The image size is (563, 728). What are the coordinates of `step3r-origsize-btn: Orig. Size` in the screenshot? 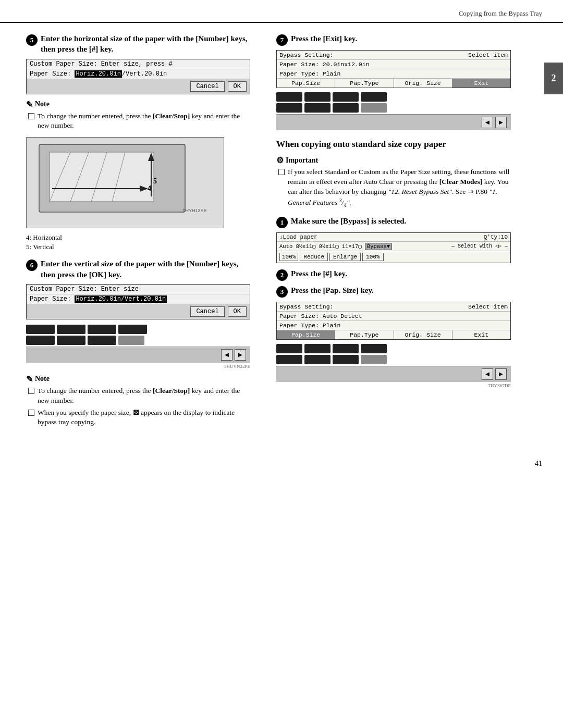 It's located at (423, 335).